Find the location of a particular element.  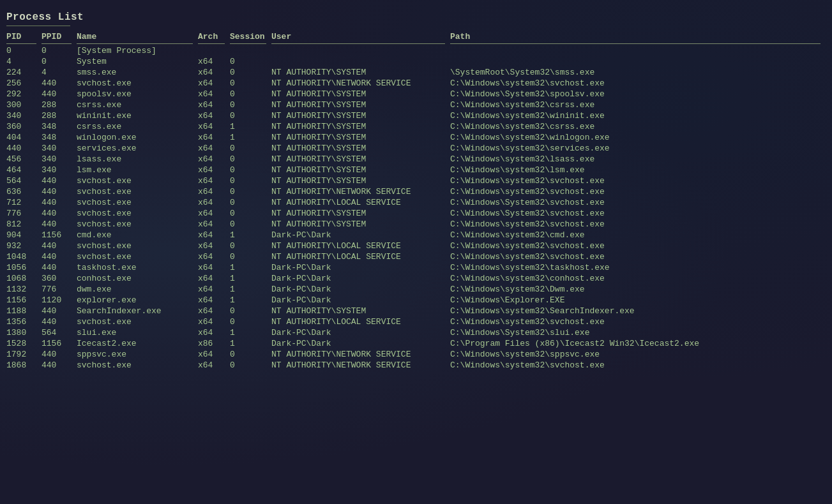

cell-pid: 256 is located at coordinates (24, 83).